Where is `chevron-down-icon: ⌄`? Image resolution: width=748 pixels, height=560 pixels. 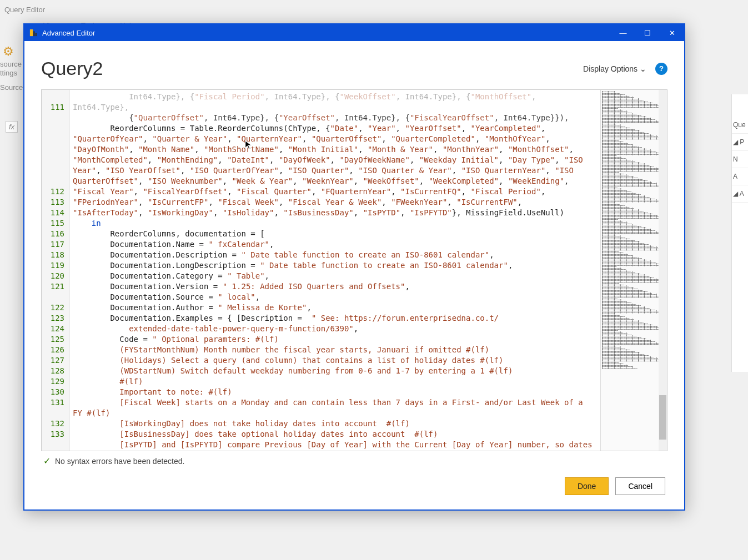 chevron-down-icon: ⌄ is located at coordinates (643, 69).